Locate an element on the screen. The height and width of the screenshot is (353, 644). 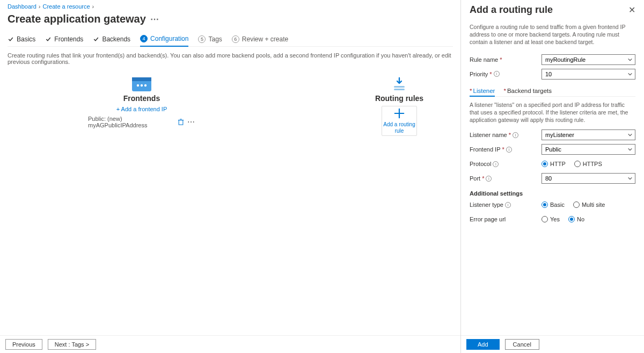
add-button: Add is located at coordinates (483, 344).